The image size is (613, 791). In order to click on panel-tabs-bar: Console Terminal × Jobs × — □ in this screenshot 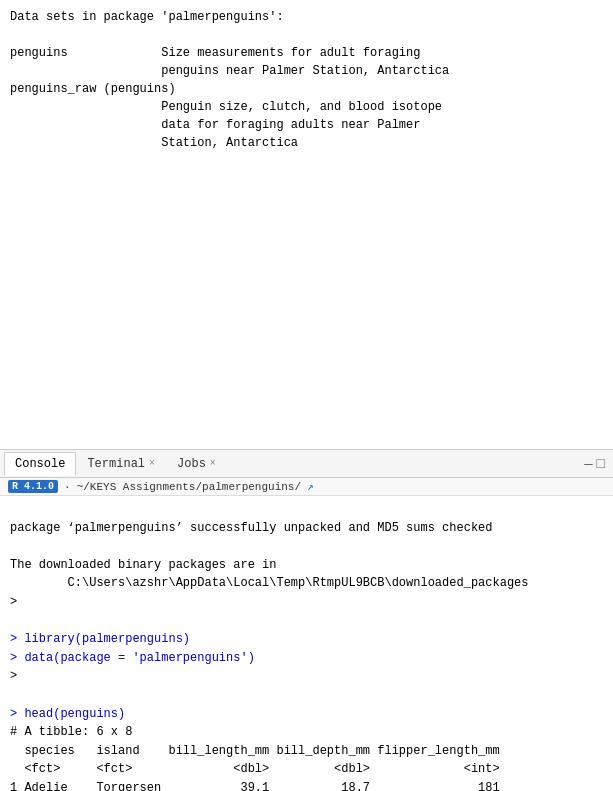, I will do `click(306, 464)`.